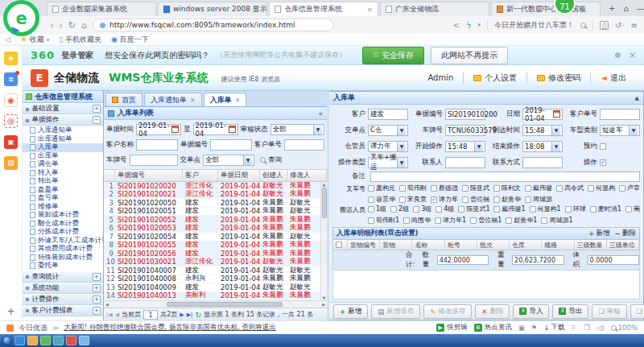  What do you see at coordinates (461, 245) in the screenshot?
I see `detail-col-柜号: 柜号` at bounding box center [461, 245].